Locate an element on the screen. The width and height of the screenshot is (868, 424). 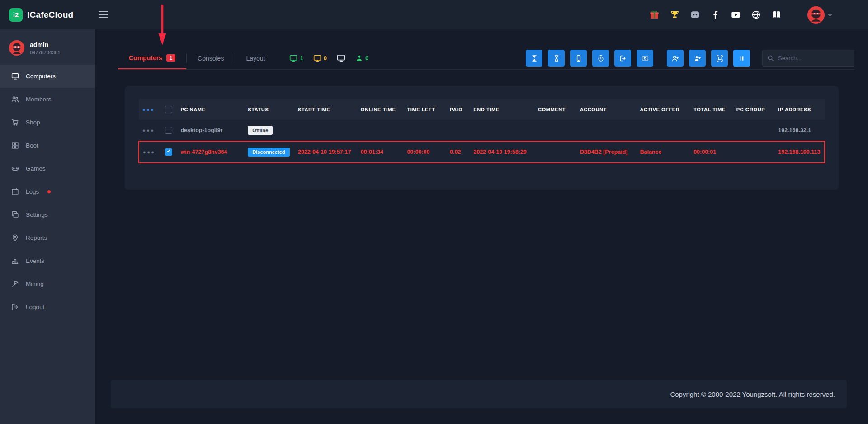
app-title: iCafeCloud is located at coordinates (50, 15).